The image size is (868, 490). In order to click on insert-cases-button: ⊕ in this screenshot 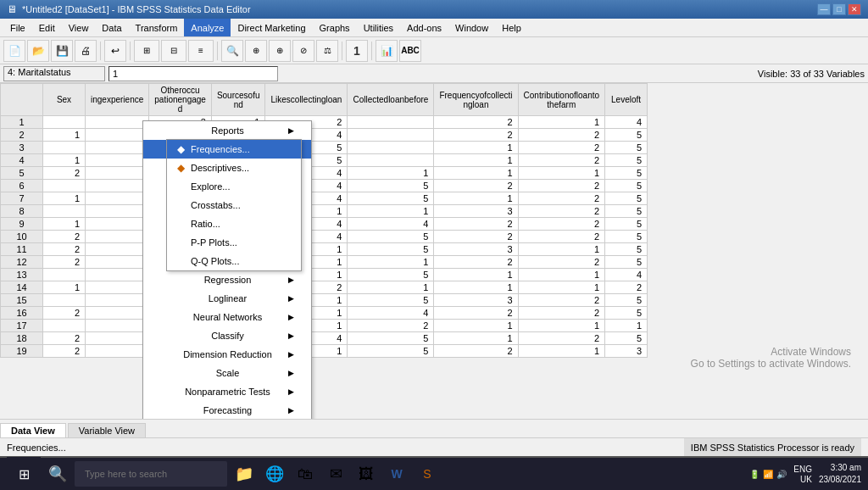, I will do `click(256, 51)`.